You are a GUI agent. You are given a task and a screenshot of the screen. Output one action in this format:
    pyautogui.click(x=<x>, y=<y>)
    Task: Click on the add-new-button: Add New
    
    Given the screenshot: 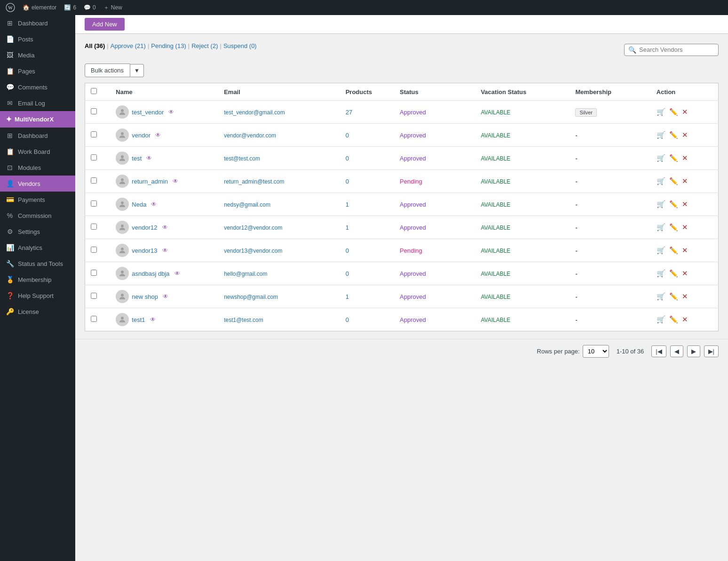 What is the action you would take?
    pyautogui.click(x=104, y=24)
    